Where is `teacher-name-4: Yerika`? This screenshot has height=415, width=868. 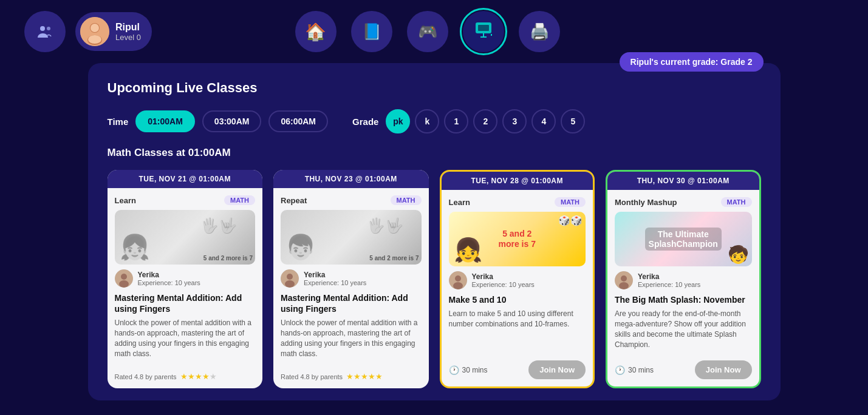 teacher-name-4: Yerika is located at coordinates (669, 277).